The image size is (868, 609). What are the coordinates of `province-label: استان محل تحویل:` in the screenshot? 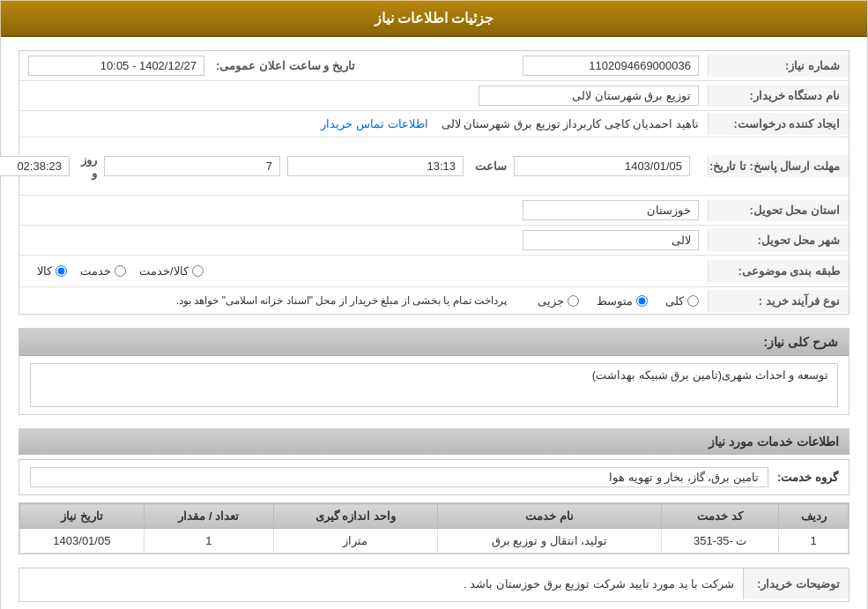 It's located at (778, 210).